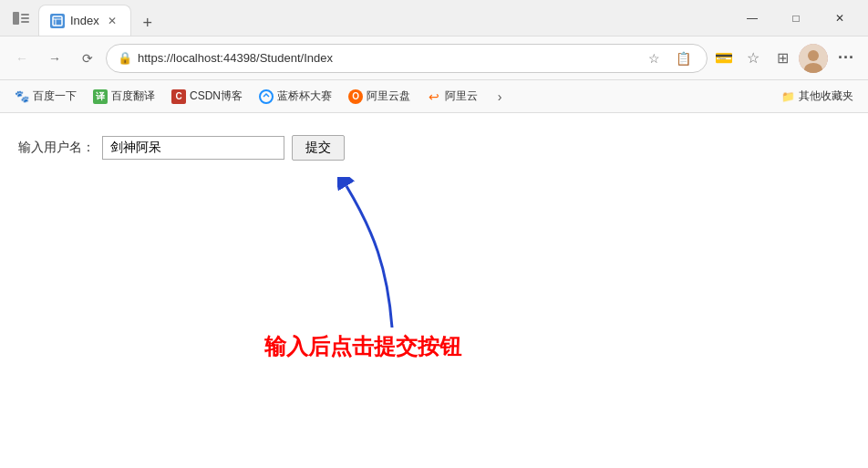 This screenshot has height=468, width=868. Describe the element at coordinates (88, 58) in the screenshot. I see `refresh-button: ⟳` at that location.